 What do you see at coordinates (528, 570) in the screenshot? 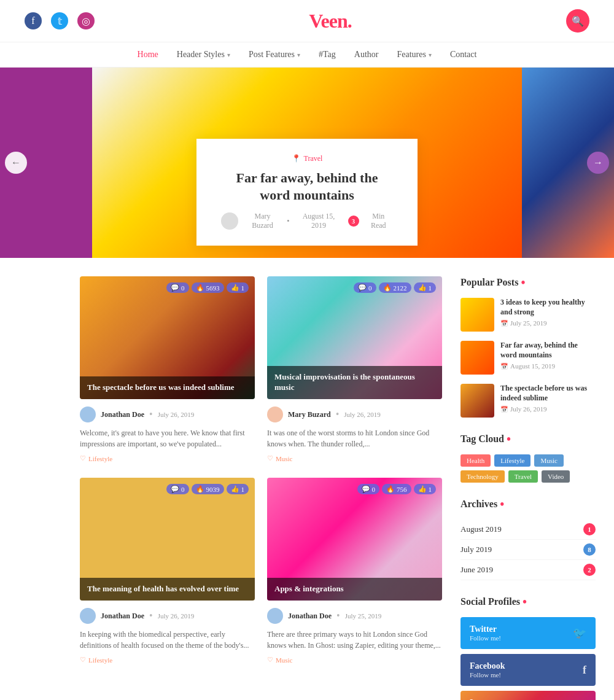
I see `archive-june: June 2019 2` at bounding box center [528, 570].